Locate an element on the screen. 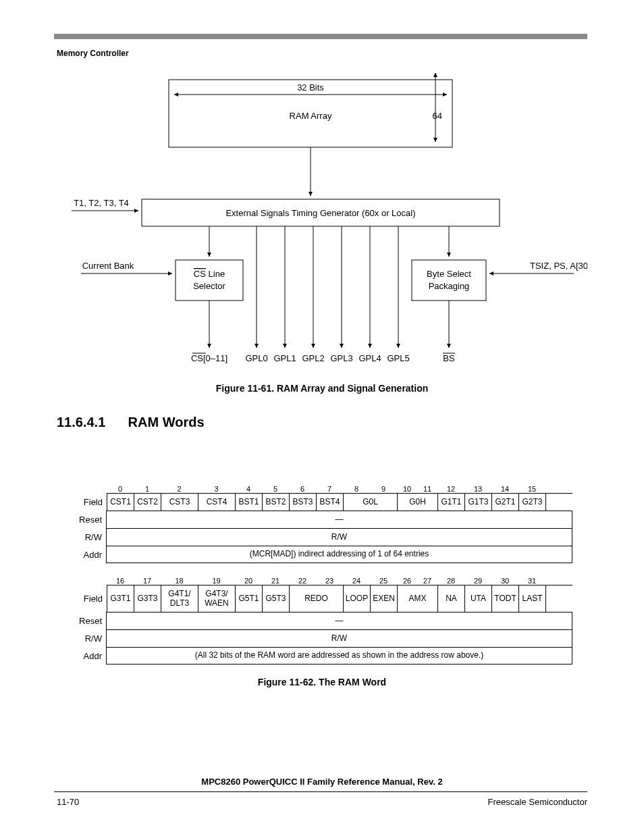 Image resolution: width=644 pixels, height=834 pixels. field-row-top: Field CST1 CST2 CST3 CST4 BST1 BST2 BST3… is located at coordinates (323, 502).